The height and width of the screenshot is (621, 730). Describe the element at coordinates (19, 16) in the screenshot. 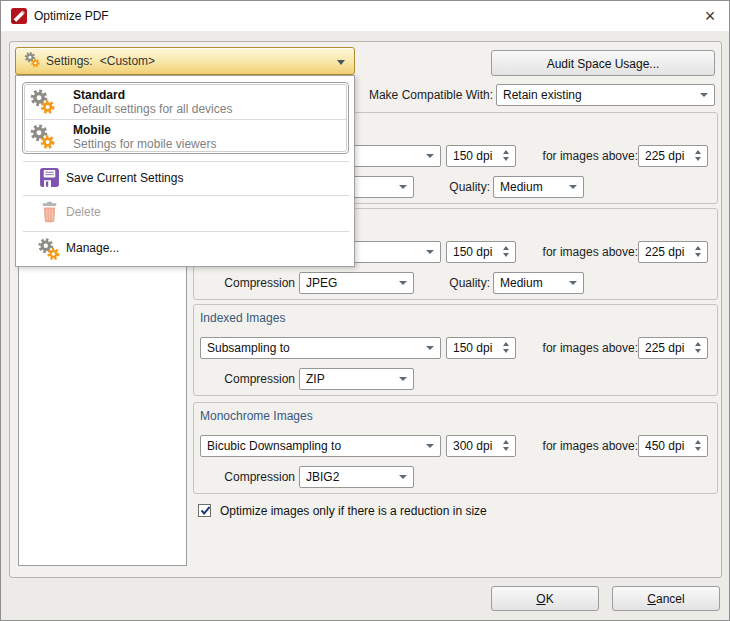

I see `pdf-xchange-logo-icon` at that location.